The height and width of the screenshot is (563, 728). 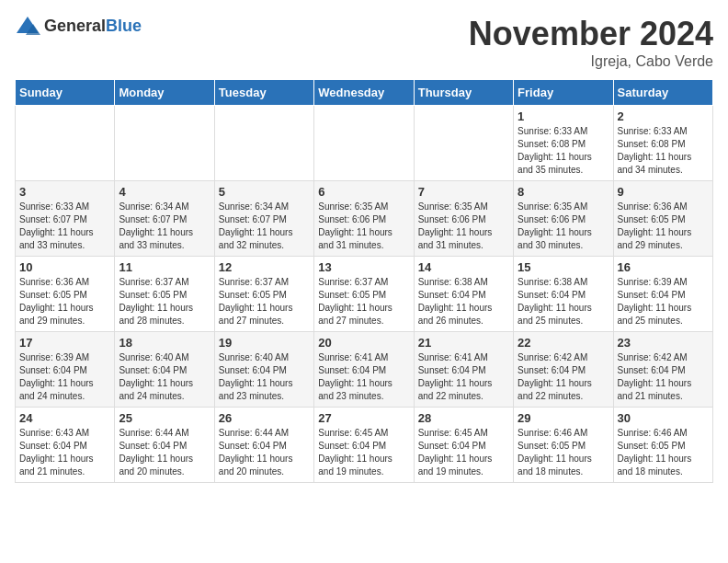 I want to click on day-number: 26, so click(x=265, y=418).